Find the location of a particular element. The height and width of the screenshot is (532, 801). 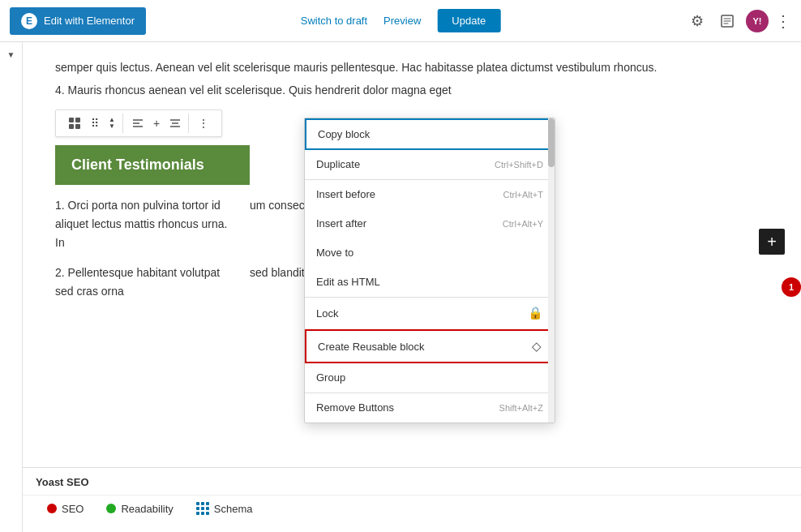

left-sidebar: ▼ is located at coordinates (11, 287).